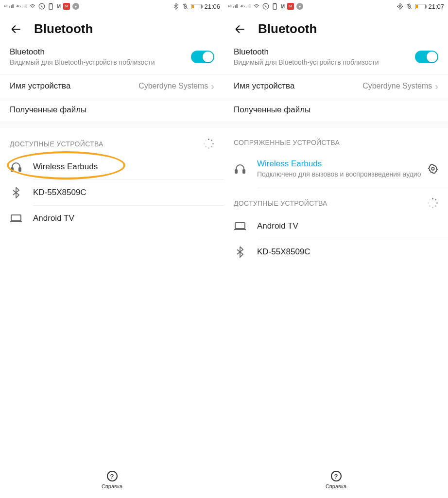 Image resolution: width=448 pixels, height=498 pixels. What do you see at coordinates (325, 62) in the screenshot?
I see `bluetooth-sub: Видимый для Bluetooth-устройств поблизос…` at bounding box center [325, 62].